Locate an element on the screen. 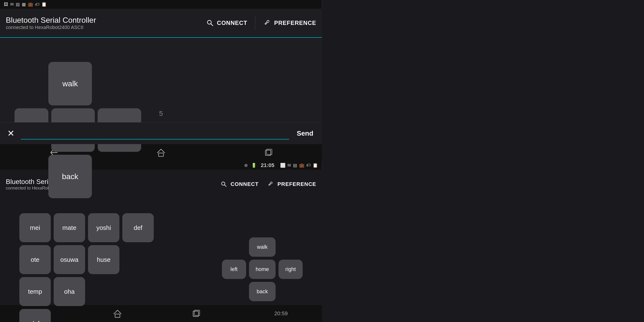 The width and height of the screenshot is (644, 322). home-nav-left is located at coordinates (161, 152).